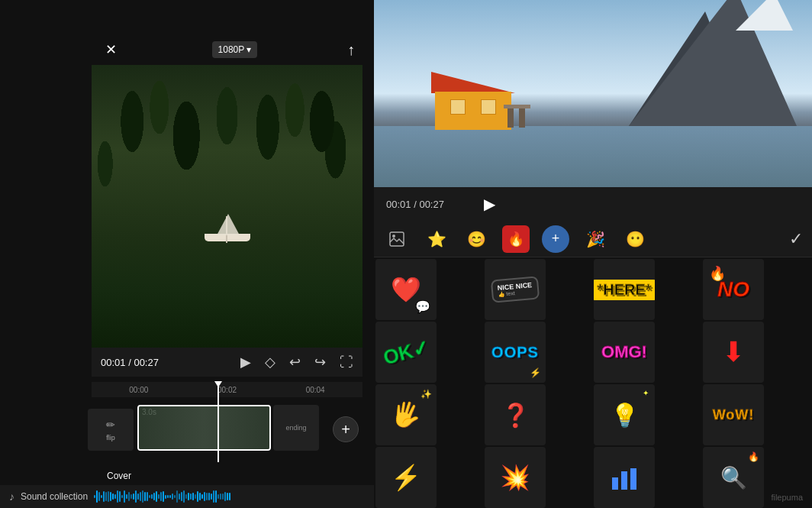 This screenshot has height=508, width=812. Describe the element at coordinates (406, 415) in the screenshot. I see `sticker-finger-point: 🖐 ✨` at that location.